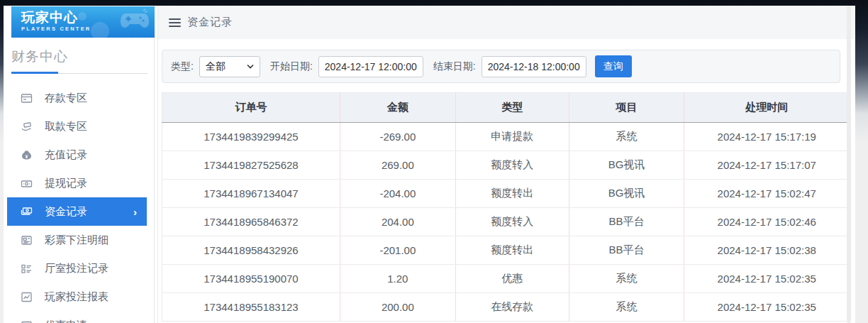 This screenshot has height=323, width=868. I want to click on gamepad-icon, so click(135, 21).